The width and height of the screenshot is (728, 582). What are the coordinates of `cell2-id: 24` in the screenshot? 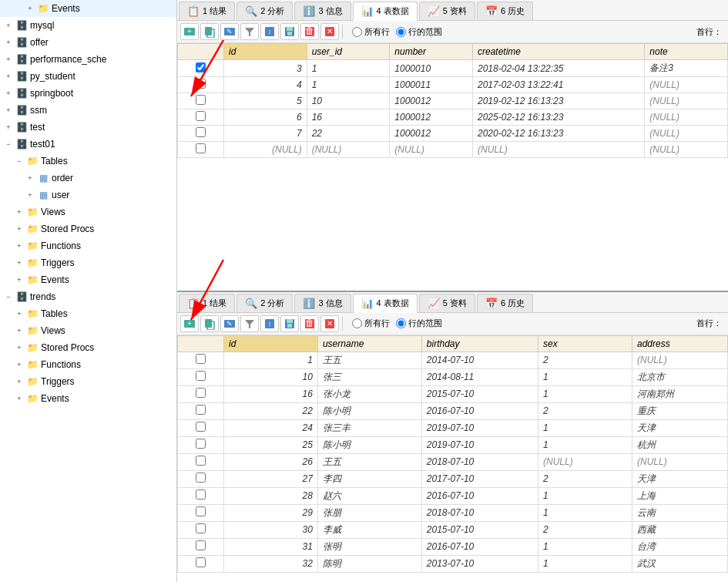 It's located at (271, 428).